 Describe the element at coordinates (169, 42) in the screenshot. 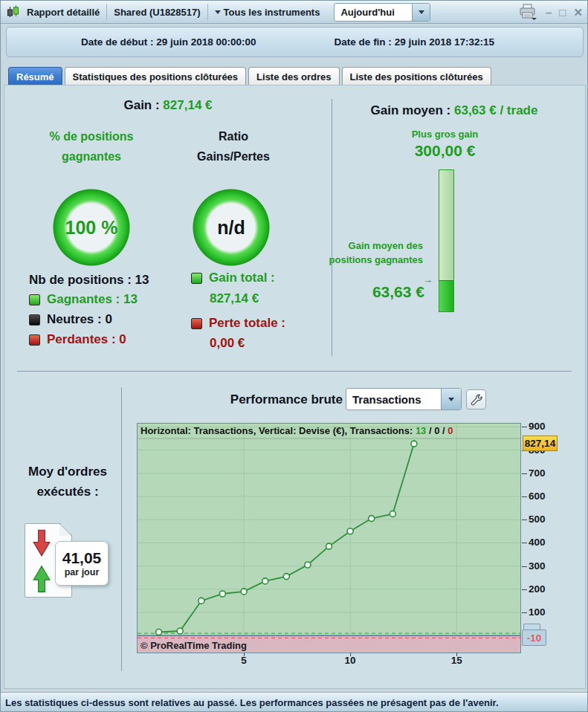

I see `date-start: Date de début : 29 juin 2018 00:00:00` at that location.